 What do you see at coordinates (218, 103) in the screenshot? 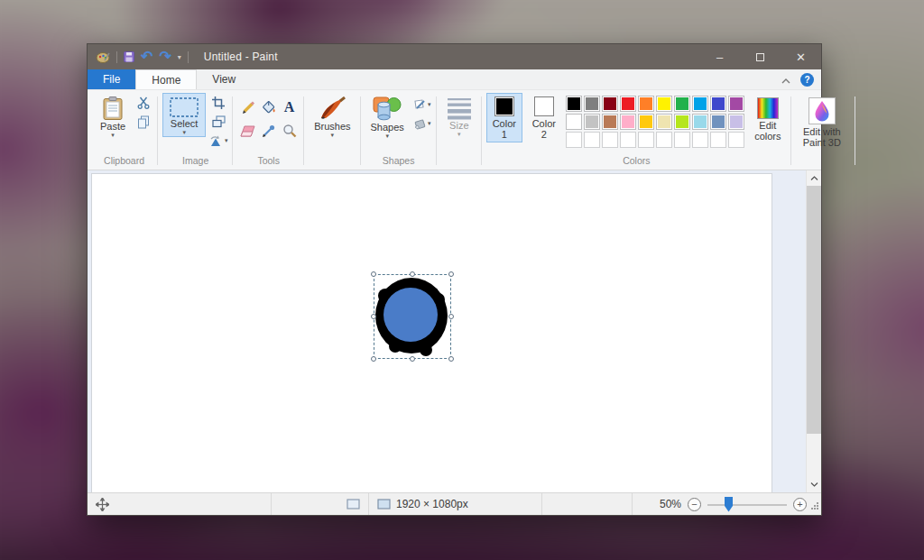
I see `crop-button` at bounding box center [218, 103].